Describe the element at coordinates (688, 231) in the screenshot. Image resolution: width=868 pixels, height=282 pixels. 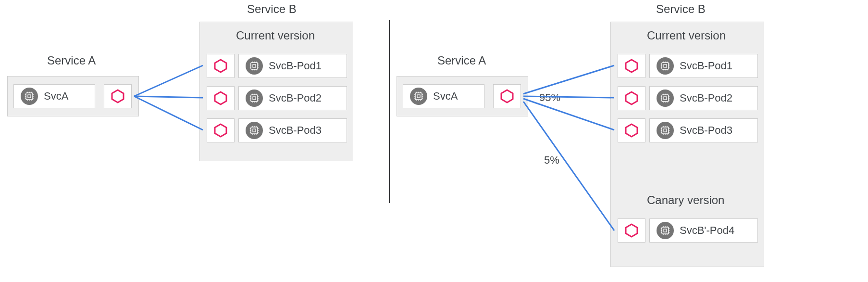
I see `canary-pod-row: SvcB'-Pod4` at that location.